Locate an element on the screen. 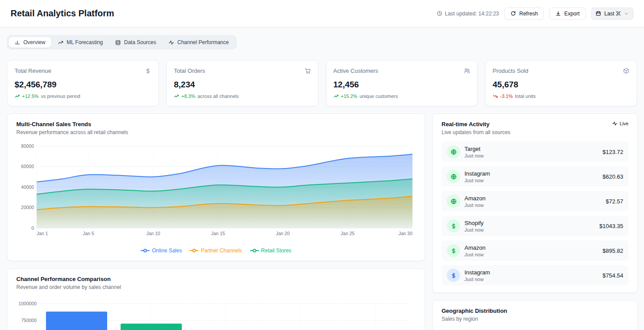  refresh-label: Refresh is located at coordinates (528, 14).